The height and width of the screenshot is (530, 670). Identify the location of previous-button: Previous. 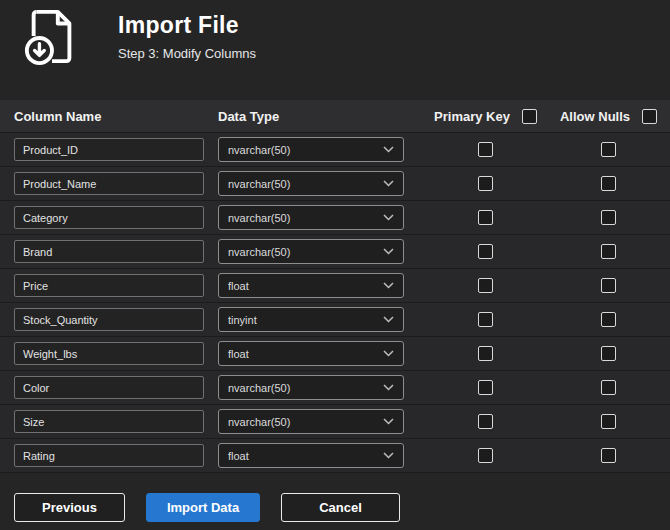
(70, 508).